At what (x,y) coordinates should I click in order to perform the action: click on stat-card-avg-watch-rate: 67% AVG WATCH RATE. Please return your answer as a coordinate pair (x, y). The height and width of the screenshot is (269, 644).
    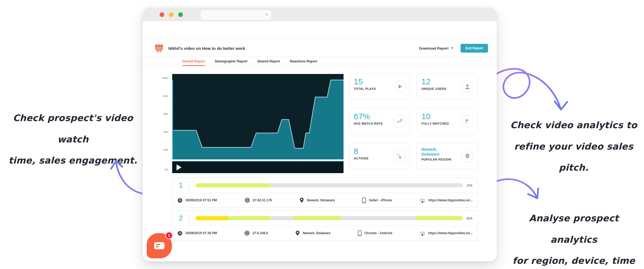
    Looking at the image, I should click on (379, 121).